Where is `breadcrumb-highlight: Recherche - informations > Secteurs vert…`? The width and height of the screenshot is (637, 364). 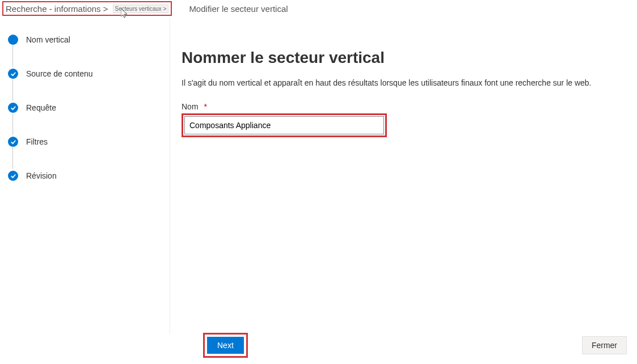 breadcrumb-highlight: Recherche - informations > Secteurs vert… is located at coordinates (87, 9).